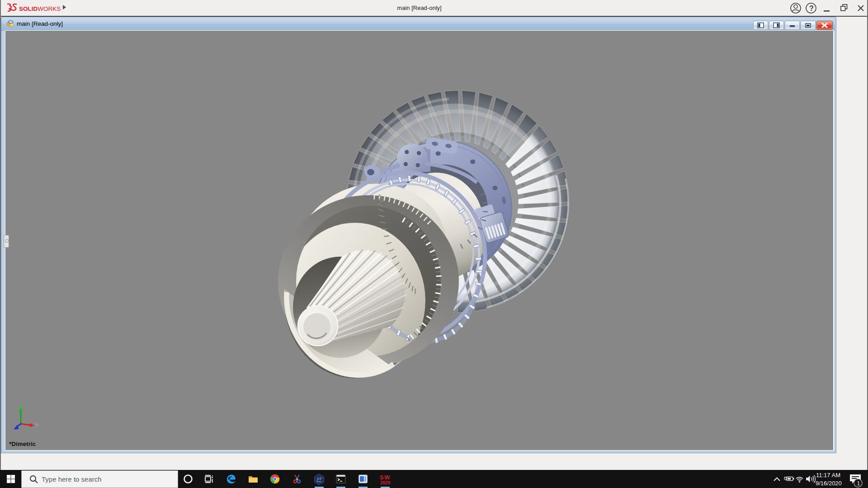  Describe the element at coordinates (382, 477) in the screenshot. I see `svg-text: S` at that location.